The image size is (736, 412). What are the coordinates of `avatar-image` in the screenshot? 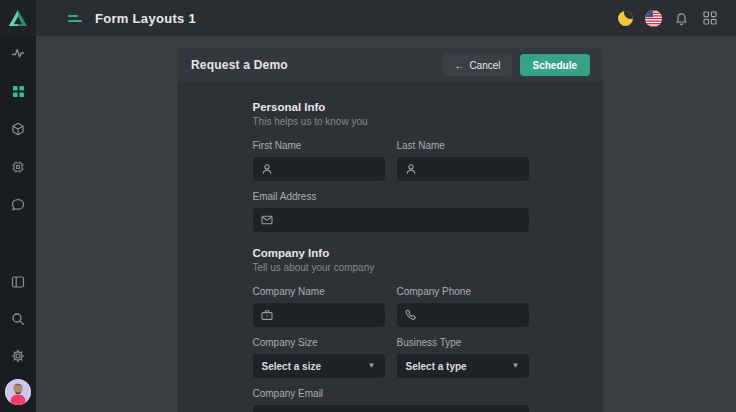 It's located at (18, 392).